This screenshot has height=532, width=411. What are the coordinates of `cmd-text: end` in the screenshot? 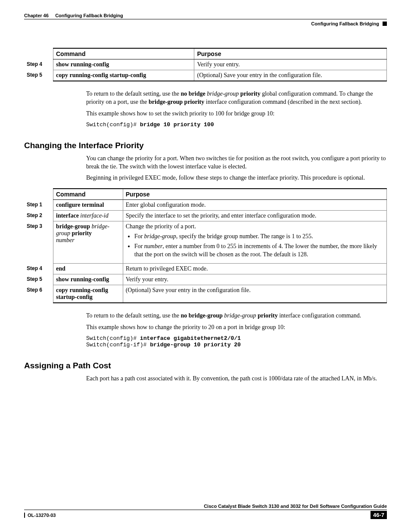 It's located at (61, 269).